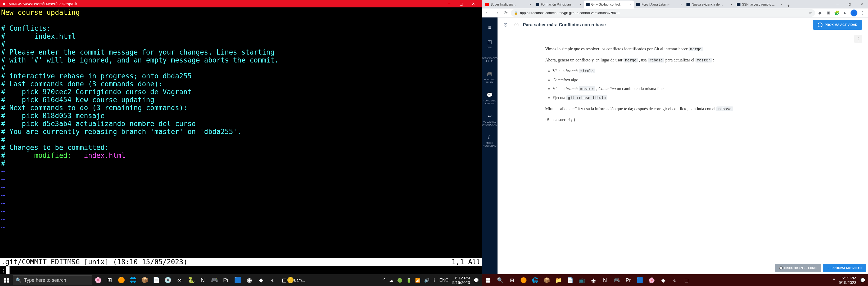 The image size is (868, 286). I want to click on browser-minimize-button: ─, so click(838, 4).